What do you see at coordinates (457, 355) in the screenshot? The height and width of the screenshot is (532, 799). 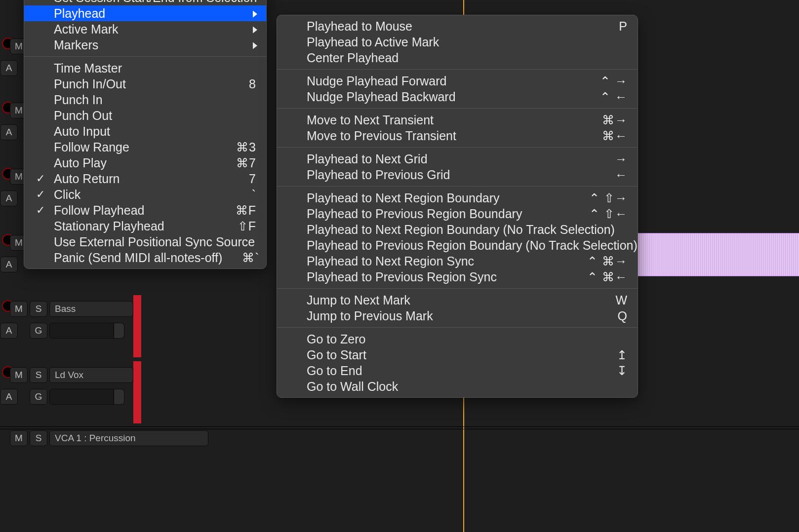 I see `menu-item-go-to-start: Go to Start ↥` at bounding box center [457, 355].